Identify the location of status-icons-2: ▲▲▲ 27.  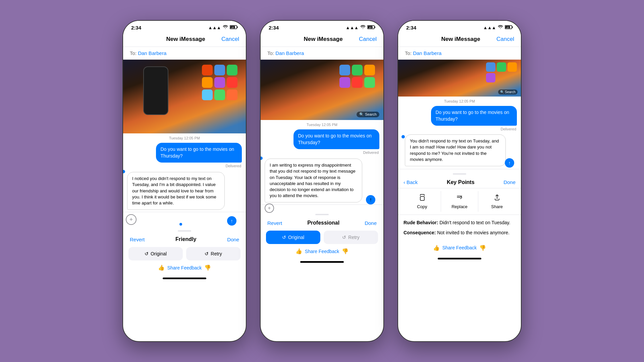
(360, 27).